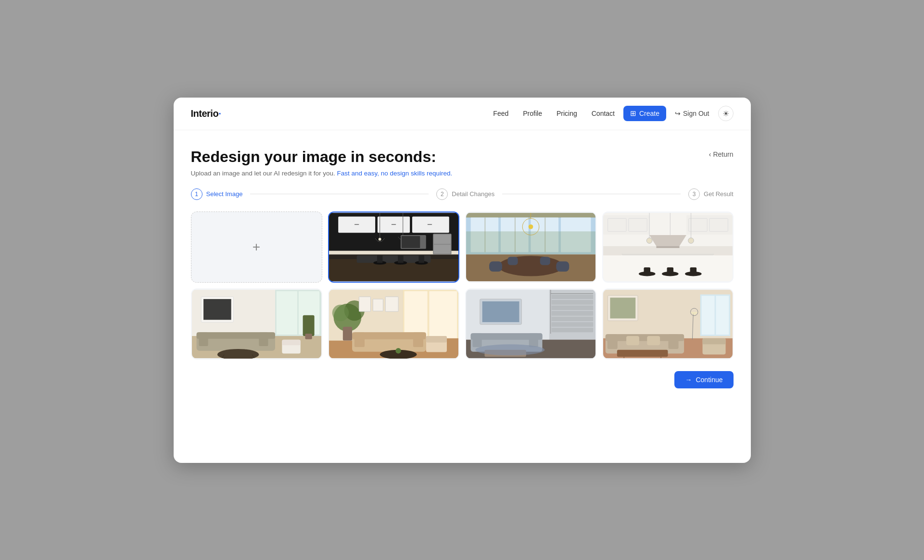 The height and width of the screenshot is (560, 924). Describe the element at coordinates (726, 113) in the screenshot. I see `theme-icon: ☀` at that location.